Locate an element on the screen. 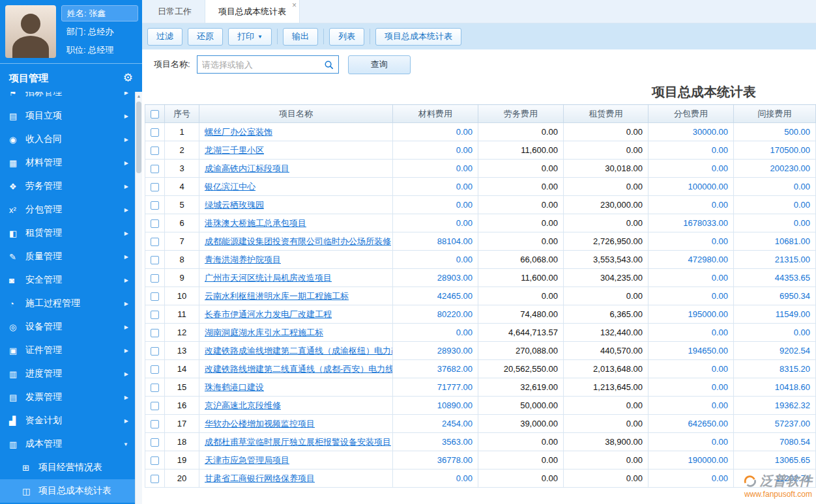 This screenshot has height=504, width=816. sidebar-item: ✎质量管理▶ is located at coordinates (68, 257).